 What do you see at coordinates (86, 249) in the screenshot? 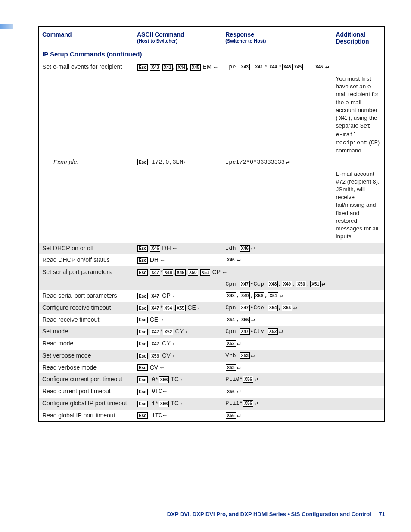
I see `cmd-cell: Set DHCP on or off` at bounding box center [86, 249].